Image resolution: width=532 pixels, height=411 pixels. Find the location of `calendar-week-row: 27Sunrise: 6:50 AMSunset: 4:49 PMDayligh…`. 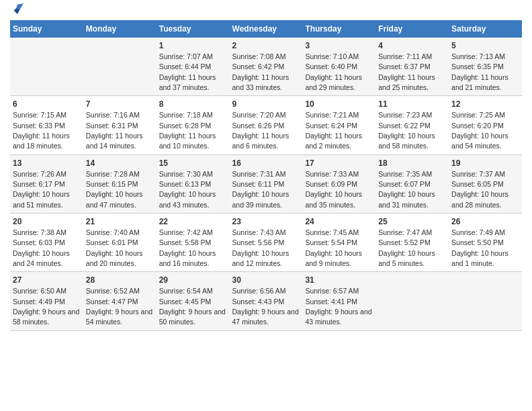

calendar-week-row: 27Sunrise: 6:50 AMSunset: 4:49 PMDayligh… is located at coordinates (266, 301).